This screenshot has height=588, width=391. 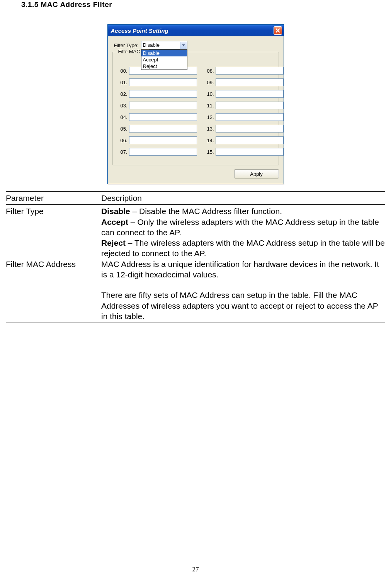 What do you see at coordinates (244, 94) in the screenshot?
I see `mac-row: 10.` at bounding box center [244, 94].